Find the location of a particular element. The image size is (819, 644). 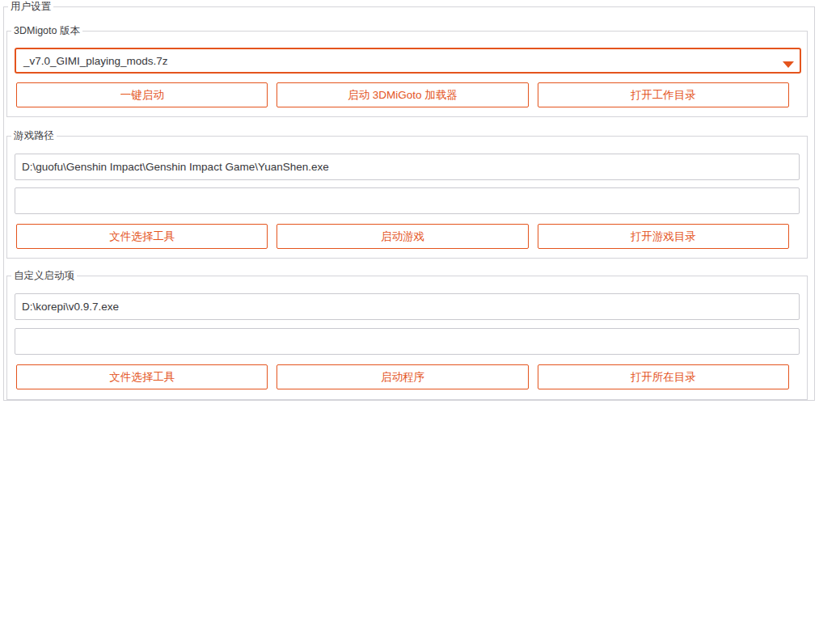

migoto-version-group: 3DMigoto 版本 _v7.0_GIMI_playing_mods.7z 一… is located at coordinates (407, 74).